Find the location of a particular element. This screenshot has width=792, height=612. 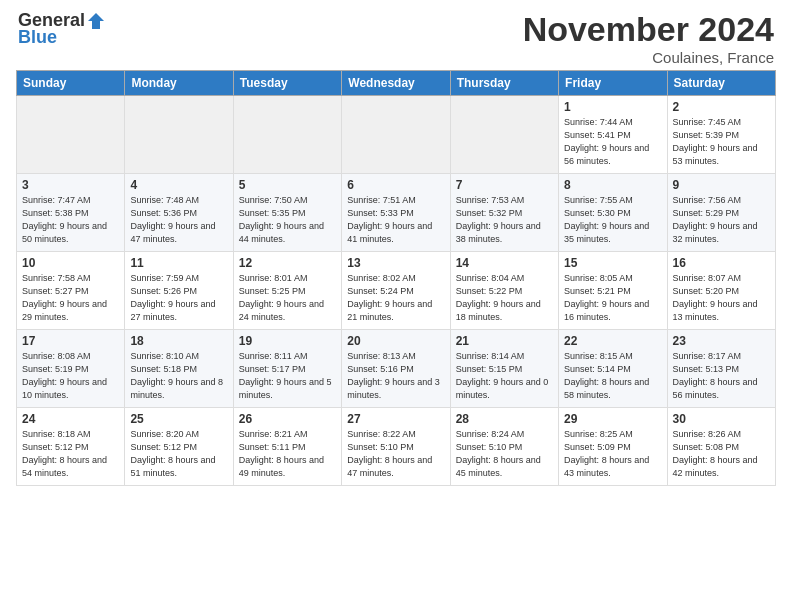

calendar-day-cell: 17Sunrise: 8:08 AM Sunset: 5:19 PM Dayli… is located at coordinates (71, 369).